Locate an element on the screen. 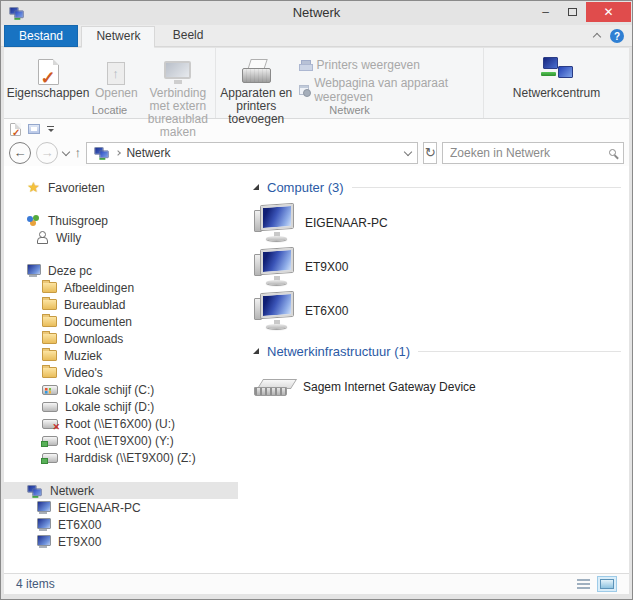  item-count: 4 items is located at coordinates (36, 584).